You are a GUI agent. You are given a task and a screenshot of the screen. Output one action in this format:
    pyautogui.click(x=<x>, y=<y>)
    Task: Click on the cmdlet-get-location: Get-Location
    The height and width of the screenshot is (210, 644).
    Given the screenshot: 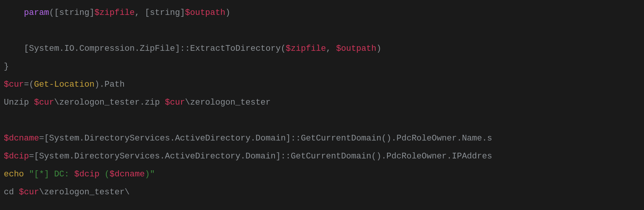 What is the action you would take?
    pyautogui.click(x=64, y=85)
    